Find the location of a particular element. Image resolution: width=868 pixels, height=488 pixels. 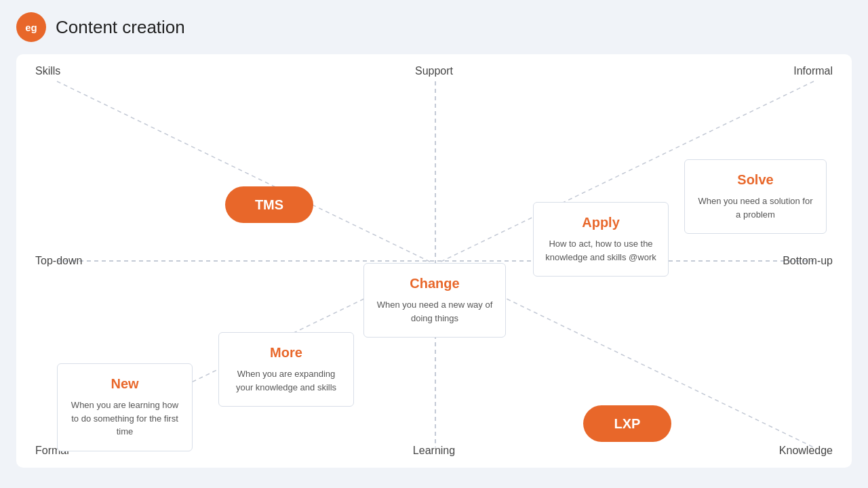

card-more: More When you are expanding your knowled… is located at coordinates (286, 369).